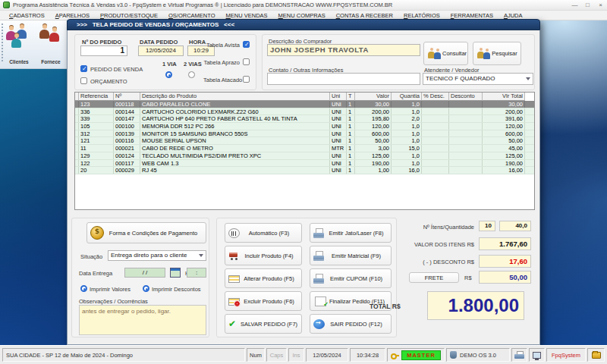  I want to click on order-date-label: DATA PEDIDO, so click(159, 42).